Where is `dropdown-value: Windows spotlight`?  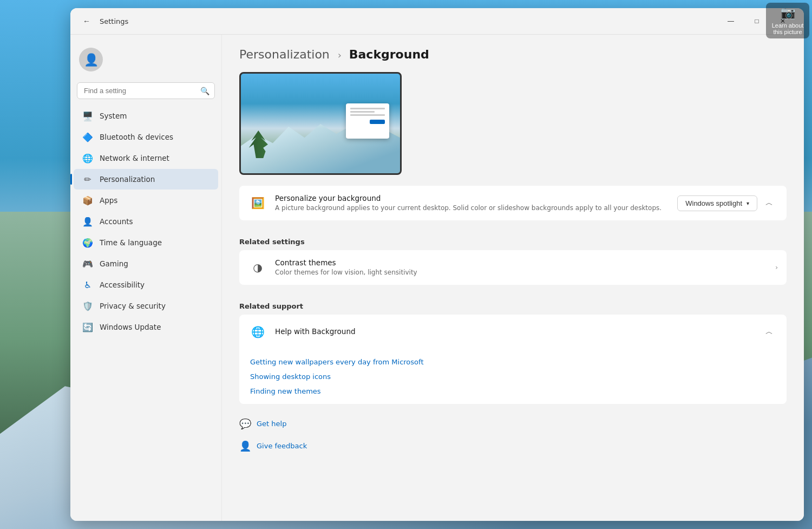 dropdown-value: Windows spotlight is located at coordinates (713, 204).